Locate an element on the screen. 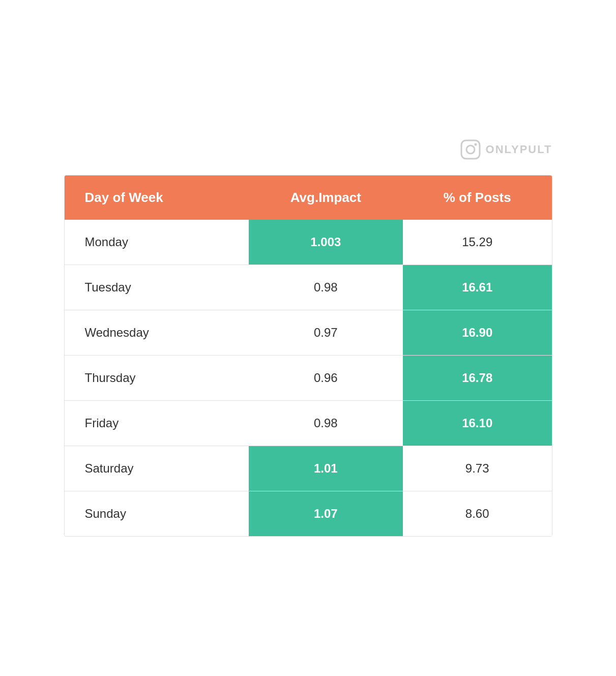 The width and height of the screenshot is (616, 676). cell-day: Saturday is located at coordinates (157, 469).